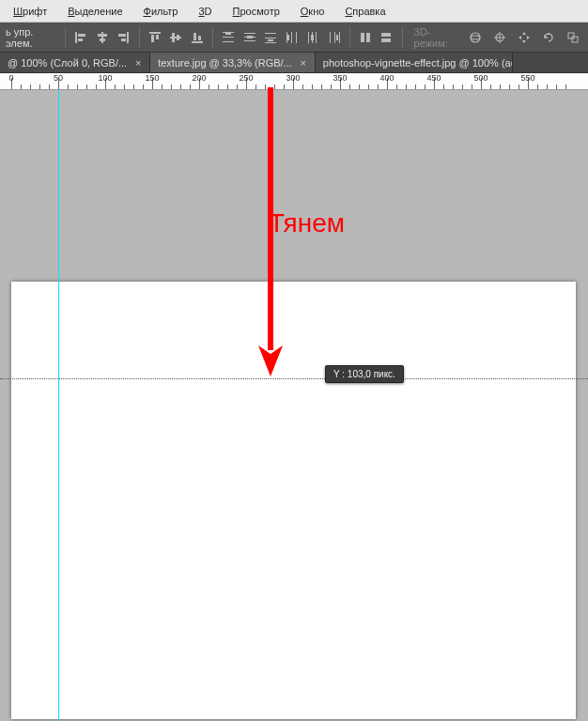 This screenshot has width=588, height=721. Describe the element at coordinates (528, 78) in the screenshot. I see `ruler-tick-label: 550` at that location.